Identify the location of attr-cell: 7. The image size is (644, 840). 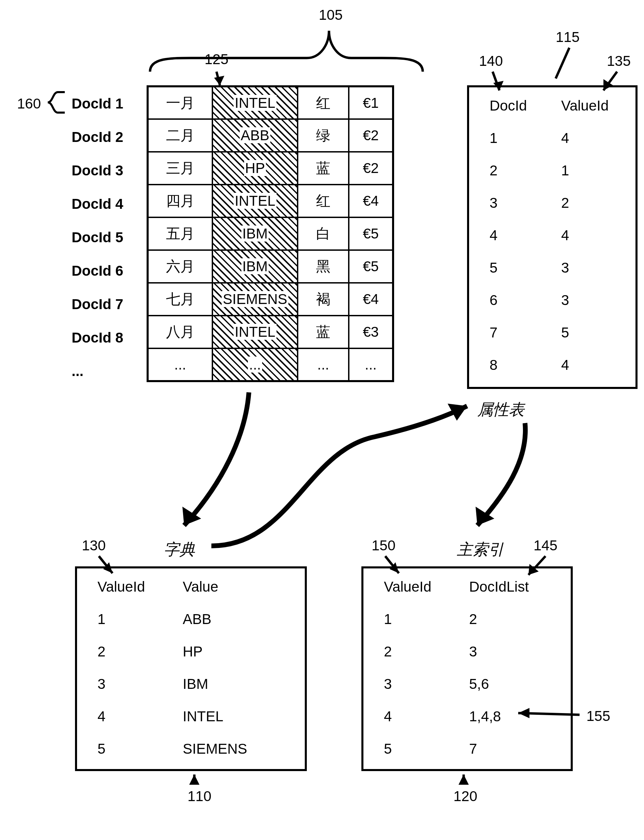
(494, 333).